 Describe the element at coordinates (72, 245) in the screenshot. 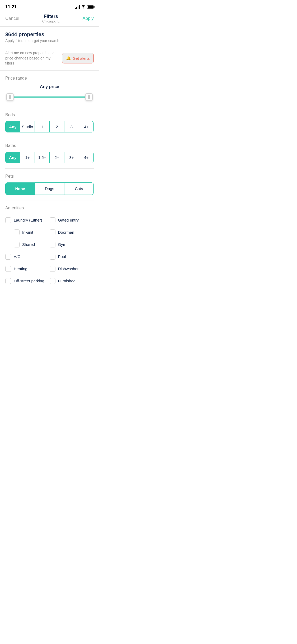

I see `amenity-gym: Gym` at that location.